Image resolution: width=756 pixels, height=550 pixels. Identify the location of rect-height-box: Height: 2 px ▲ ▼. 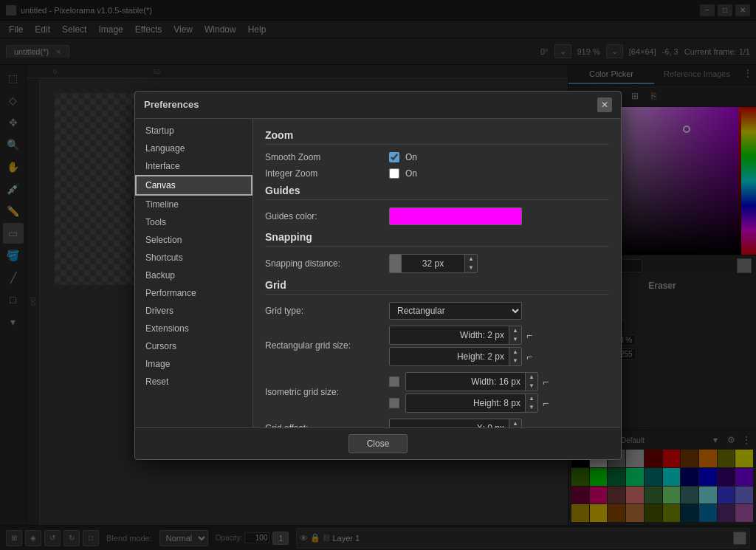
(456, 357).